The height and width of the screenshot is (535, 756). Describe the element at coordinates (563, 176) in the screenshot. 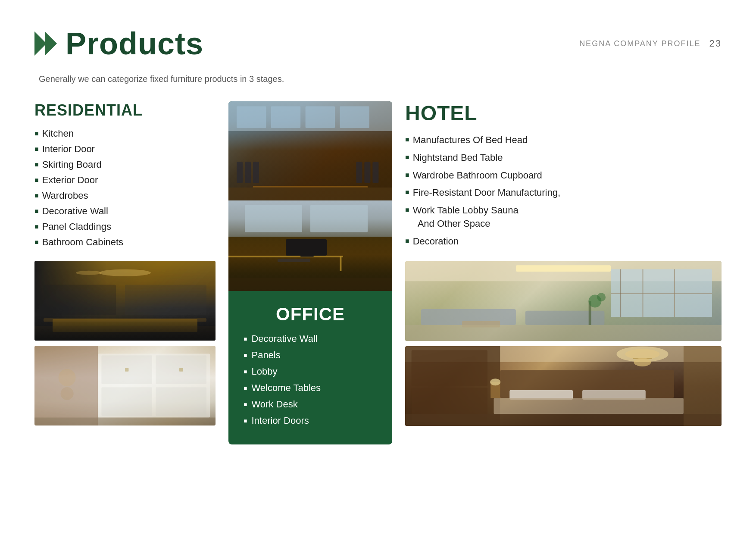

I see `list-item: Wardrobe Bathroom Cupboard` at that location.